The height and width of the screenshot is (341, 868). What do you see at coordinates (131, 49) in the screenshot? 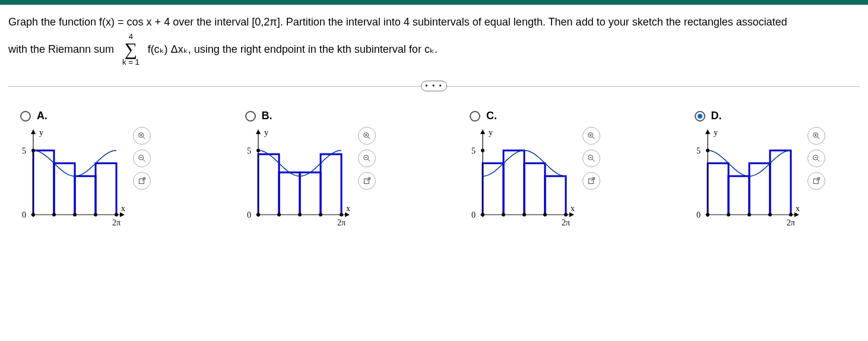
I see `sigma-icon: ∑` at bounding box center [131, 49].